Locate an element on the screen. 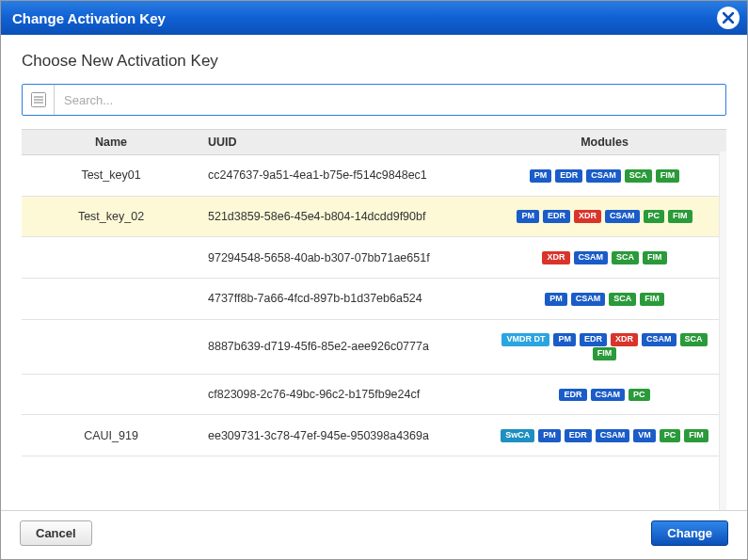 This screenshot has width=748, height=560. col-modules: Modules is located at coordinates (604, 143).